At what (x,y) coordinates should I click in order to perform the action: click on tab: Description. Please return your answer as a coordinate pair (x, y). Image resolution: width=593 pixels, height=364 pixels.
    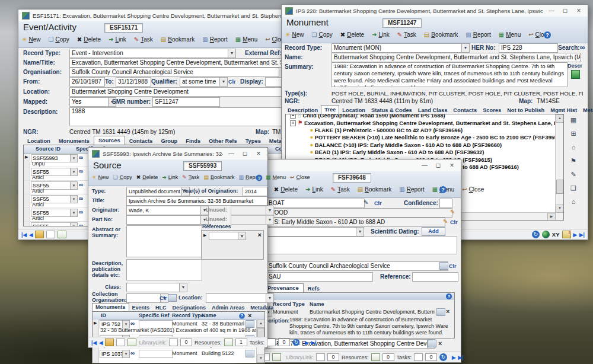
    Looking at the image, I should click on (302, 110).